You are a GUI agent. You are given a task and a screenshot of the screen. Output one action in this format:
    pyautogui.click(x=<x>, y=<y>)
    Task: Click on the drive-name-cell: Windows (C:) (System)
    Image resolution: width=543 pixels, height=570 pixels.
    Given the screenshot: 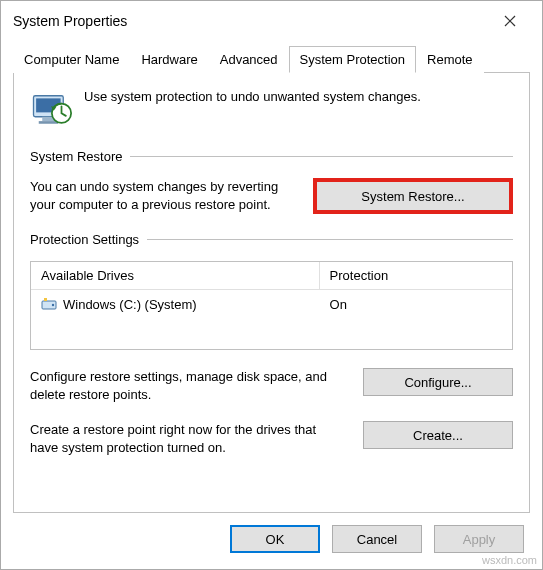 What is the action you would take?
    pyautogui.click(x=176, y=304)
    